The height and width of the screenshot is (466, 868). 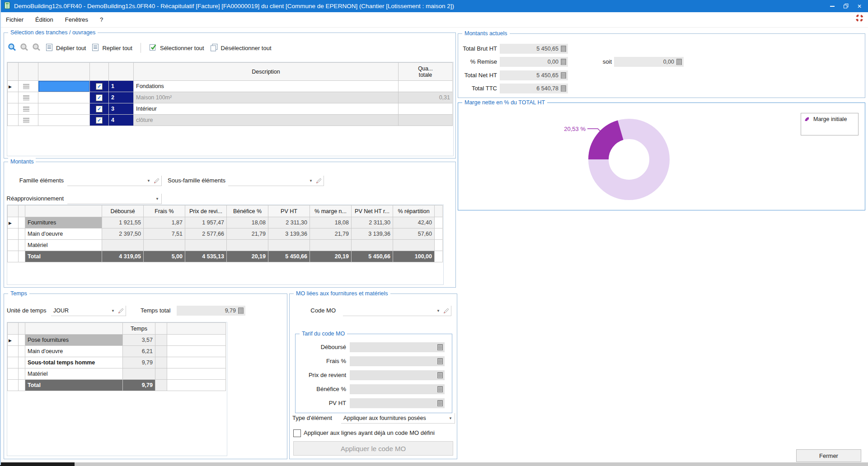 I want to click on tarif-pv-ht-field, so click(x=397, y=403).